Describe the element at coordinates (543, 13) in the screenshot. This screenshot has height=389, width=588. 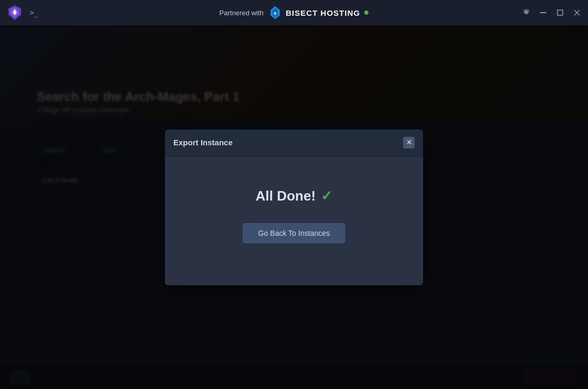
I see `minimize-button` at that location.